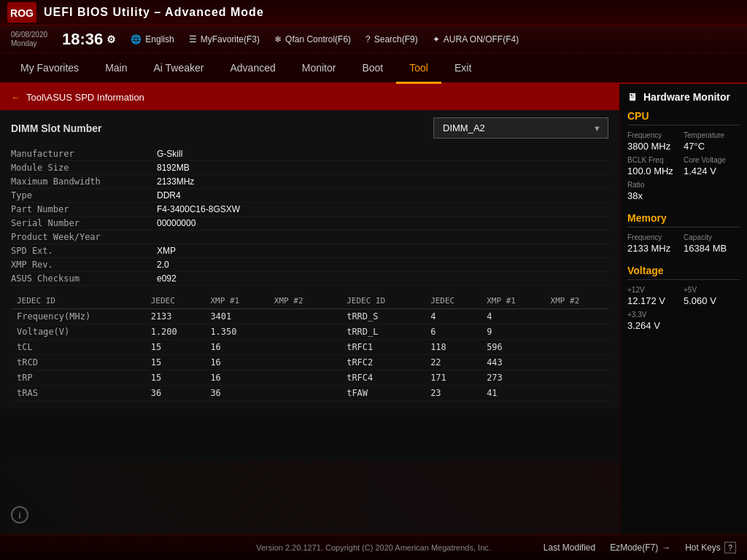 This screenshot has width=747, height=560. I want to click on cpu-bclk-voltage-row: BCLK Freq 100.0 MHz Core Voltage 1.424 V, so click(684, 166).